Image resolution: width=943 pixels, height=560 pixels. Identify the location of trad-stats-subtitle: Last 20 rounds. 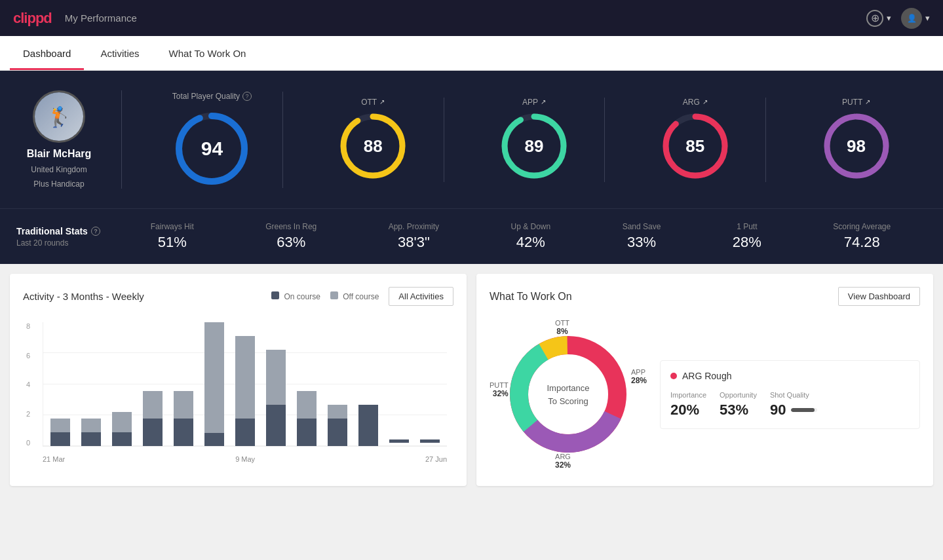
(59, 243).